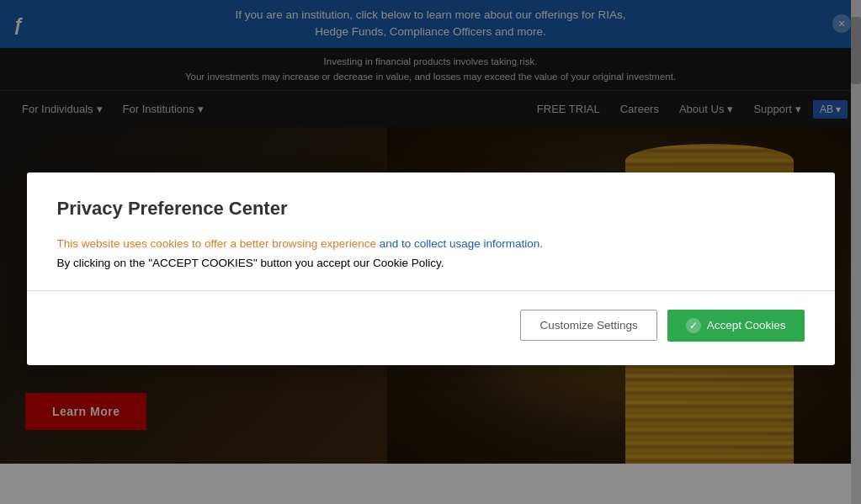 This screenshot has height=504, width=861. I want to click on cookie-modal-title: Privacy Preference Center, so click(431, 209).